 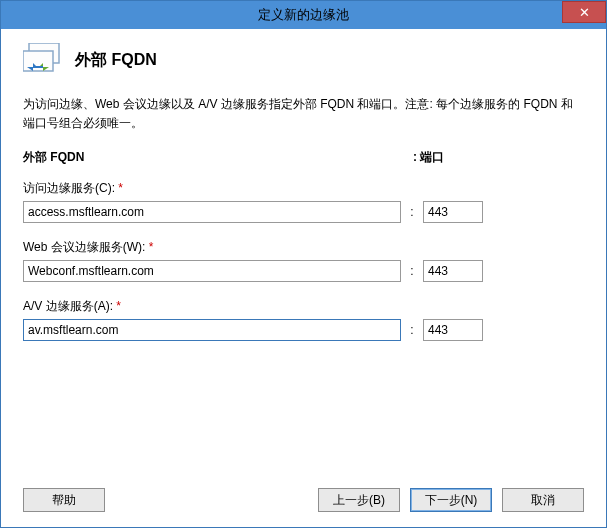 I want to click on close-icon: ✕, so click(x=584, y=12).